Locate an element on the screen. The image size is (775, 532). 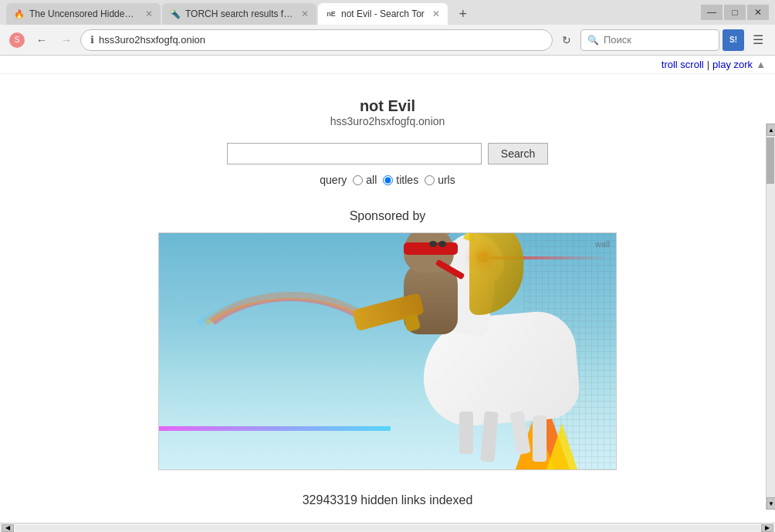
unicorn-mane is located at coordinates (496, 273).